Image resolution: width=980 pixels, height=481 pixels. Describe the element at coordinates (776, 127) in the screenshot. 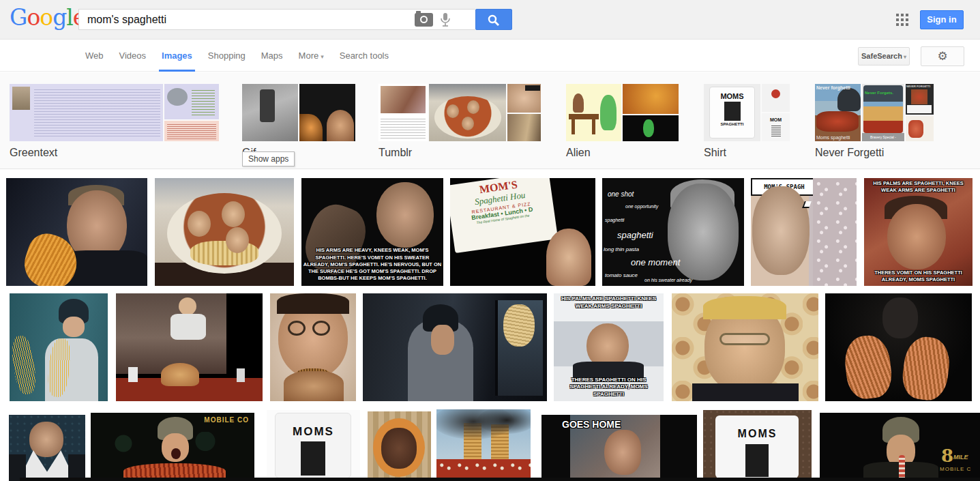

I see `thumbnail: MOM` at that location.